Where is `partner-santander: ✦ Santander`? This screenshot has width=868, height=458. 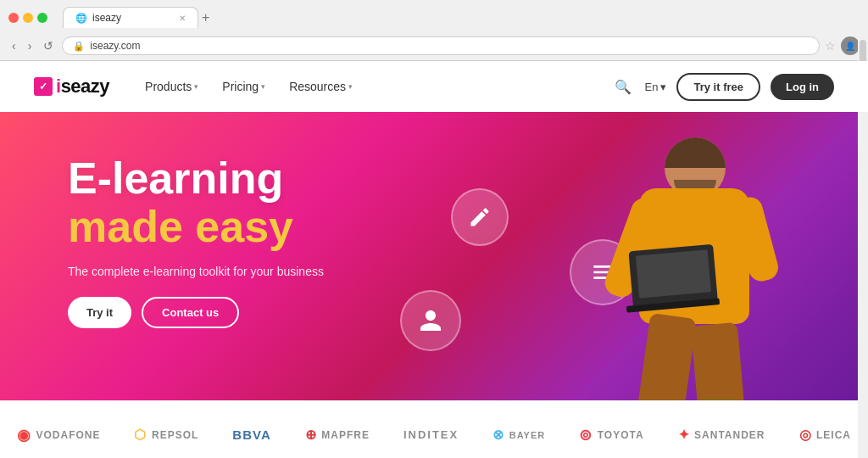 partner-santander: ✦ Santander is located at coordinates (722, 434).